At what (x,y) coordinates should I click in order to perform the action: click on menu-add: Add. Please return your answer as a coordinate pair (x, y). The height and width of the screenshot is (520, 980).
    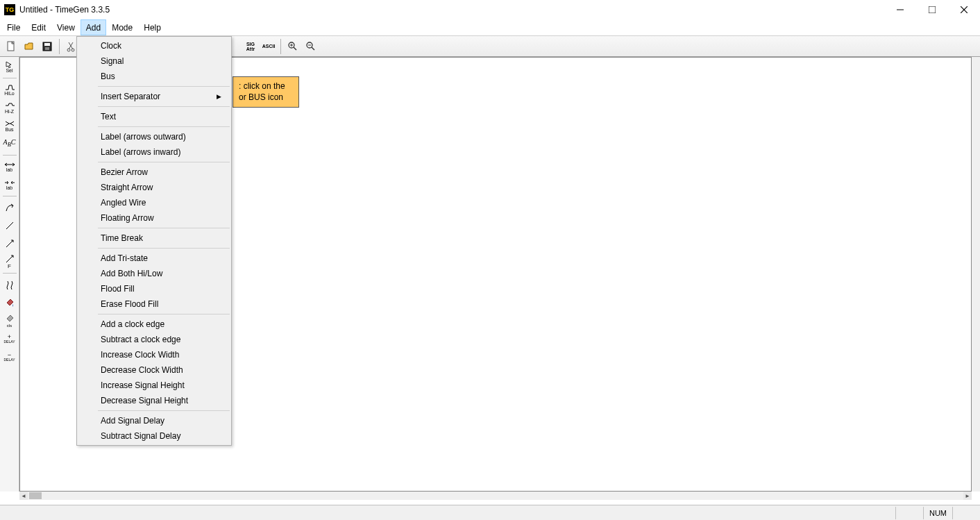
    Looking at the image, I should click on (93, 28).